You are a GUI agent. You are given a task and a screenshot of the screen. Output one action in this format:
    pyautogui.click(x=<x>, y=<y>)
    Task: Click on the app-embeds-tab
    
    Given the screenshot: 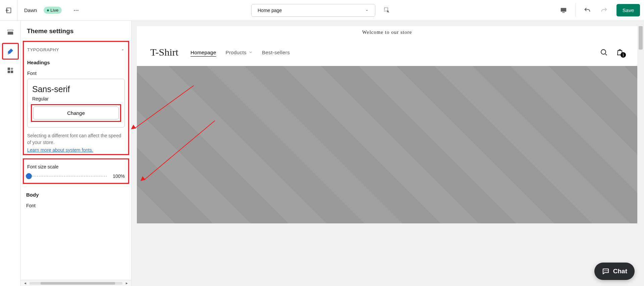 What is the action you would take?
    pyautogui.click(x=10, y=70)
    